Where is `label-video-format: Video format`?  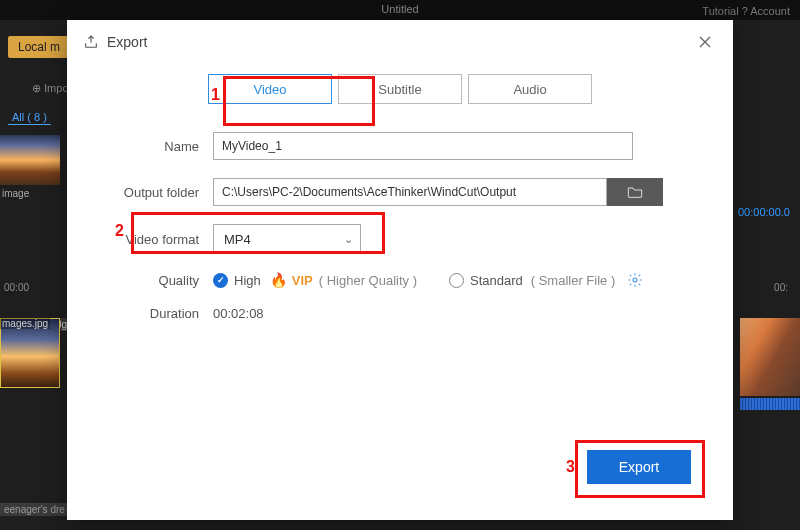 label-video-format: Video format is located at coordinates (158, 240).